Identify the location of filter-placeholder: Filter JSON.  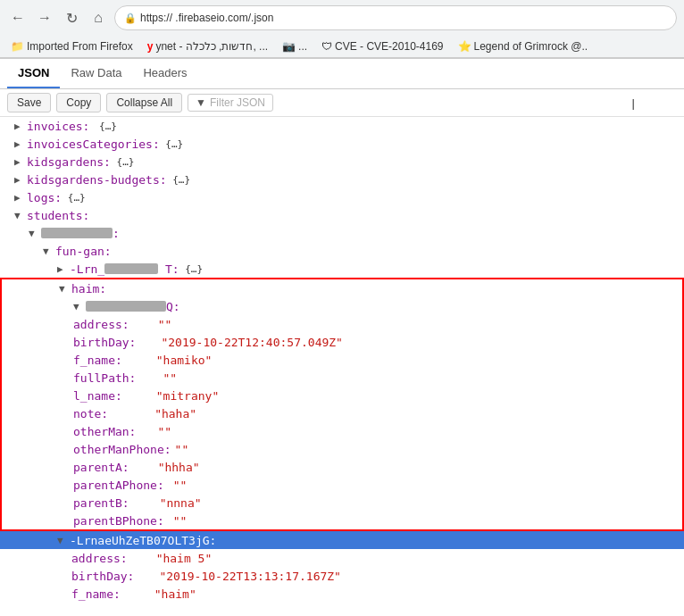
(238, 103).